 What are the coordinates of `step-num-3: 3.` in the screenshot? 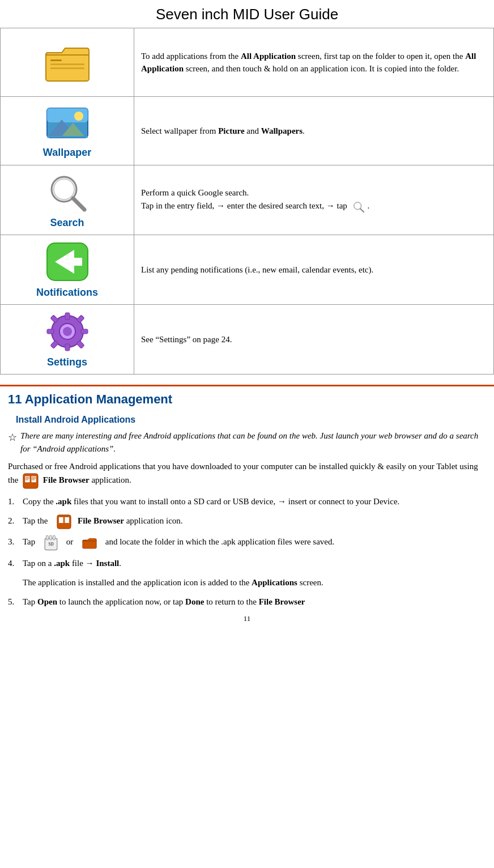 It's located at (13, 542).